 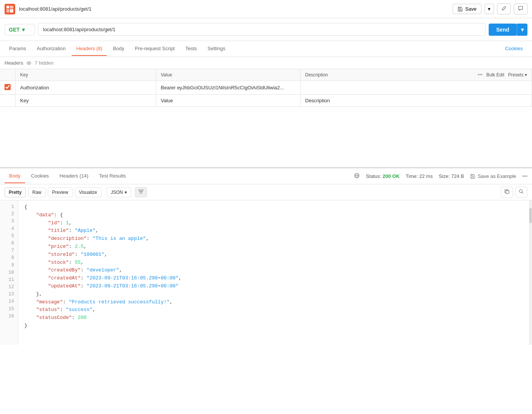 What do you see at coordinates (155, 49) in the screenshot?
I see `tab-pre-request-script: Pre-request Script` at bounding box center [155, 49].